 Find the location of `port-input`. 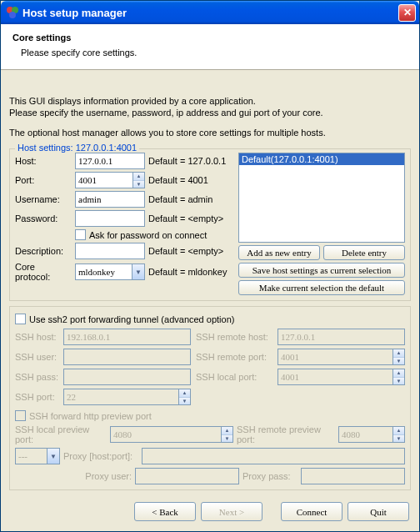

port-input is located at coordinates (103, 180).